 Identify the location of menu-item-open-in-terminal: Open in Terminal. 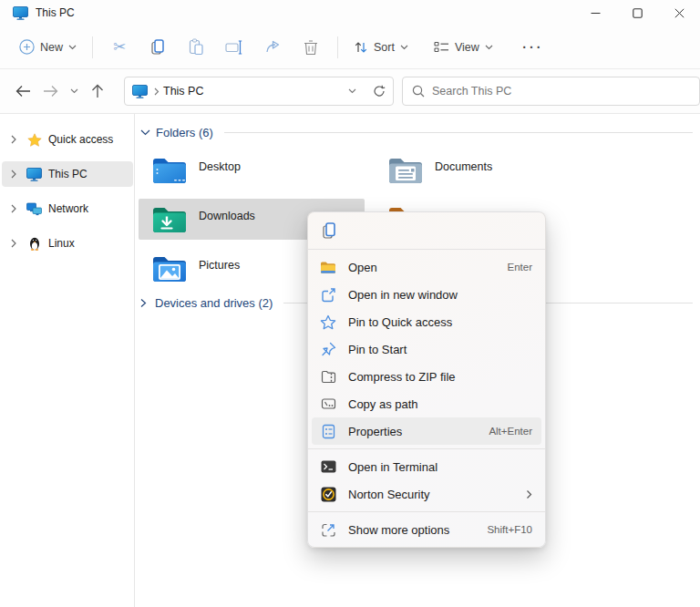
(427, 467).